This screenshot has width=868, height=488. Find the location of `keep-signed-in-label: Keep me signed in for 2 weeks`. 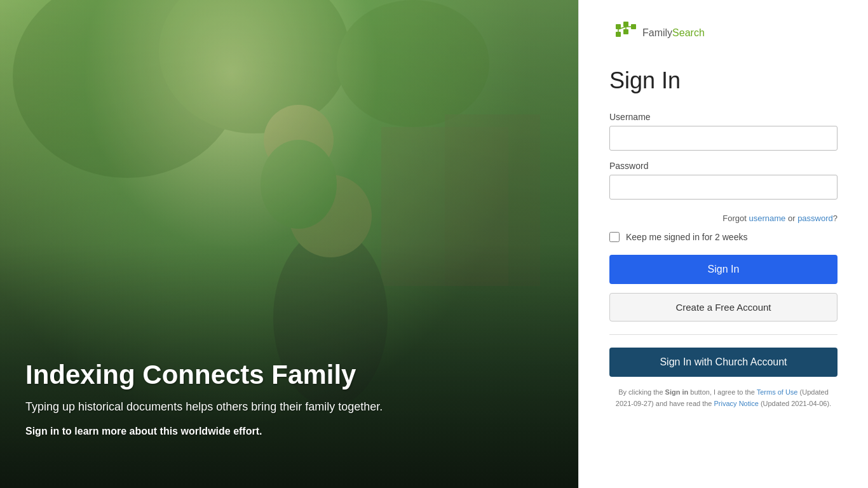

keep-signed-in-label: Keep me signed in for 2 weeks is located at coordinates (686, 237).